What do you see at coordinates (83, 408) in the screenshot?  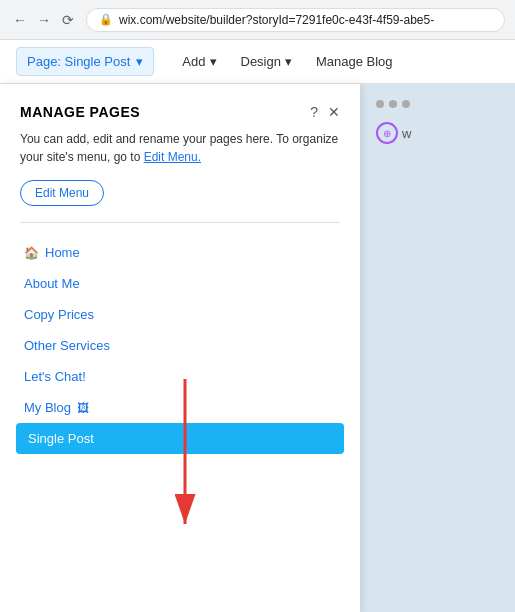 I see `blog-icon: 🖼` at bounding box center [83, 408].